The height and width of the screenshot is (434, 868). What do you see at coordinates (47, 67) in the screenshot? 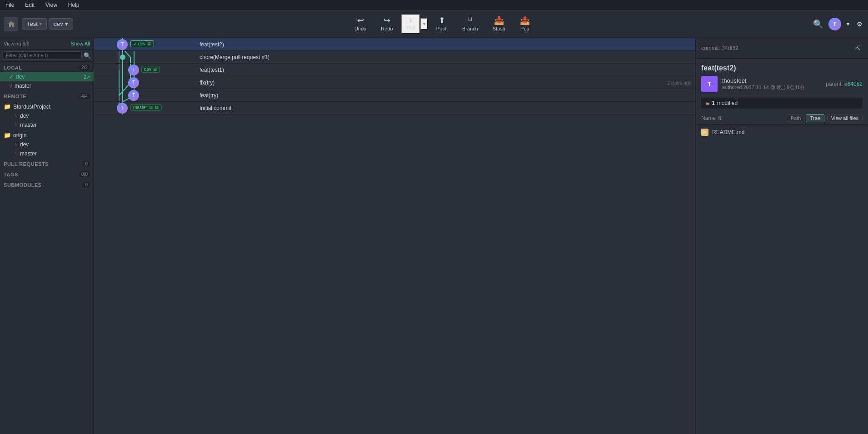
I see `local-section-header: LOCAL 2/2` at bounding box center [47, 67].